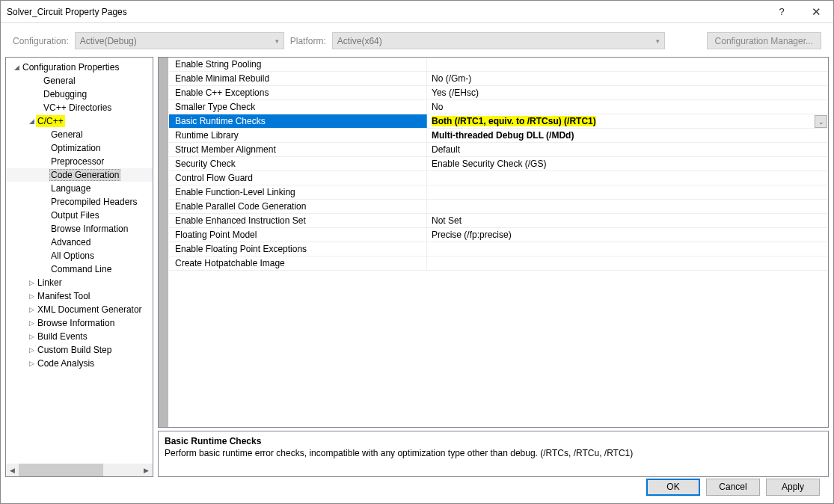 This screenshot has height=504, width=834. Describe the element at coordinates (79, 256) in the screenshot. I see `tree-item-all-options: All Options` at that location.